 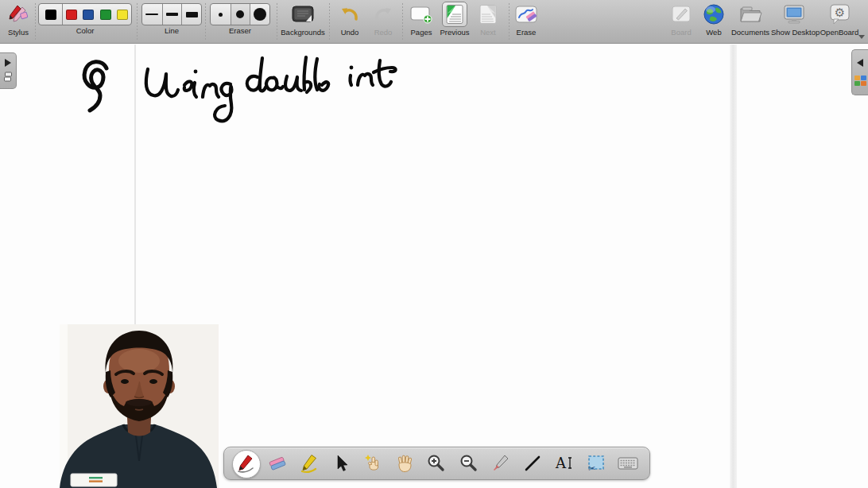 I want to click on selector-arrow-icon, so click(x=341, y=463).